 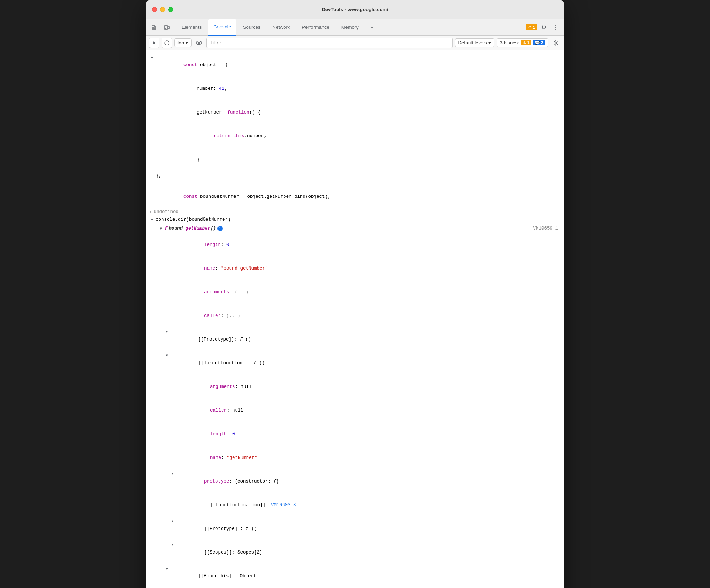 I want to click on code-line: arguments: (...), so click(x=369, y=292).